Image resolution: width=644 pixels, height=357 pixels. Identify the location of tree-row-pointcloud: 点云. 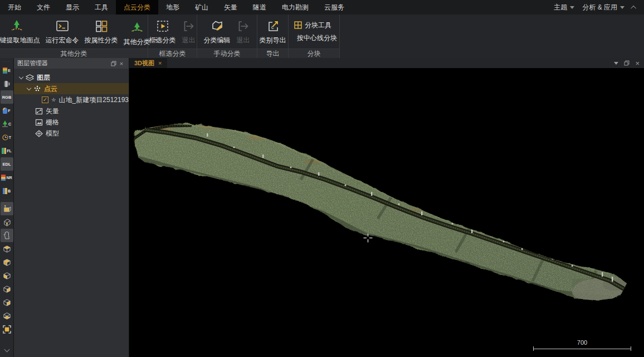
(71, 89).